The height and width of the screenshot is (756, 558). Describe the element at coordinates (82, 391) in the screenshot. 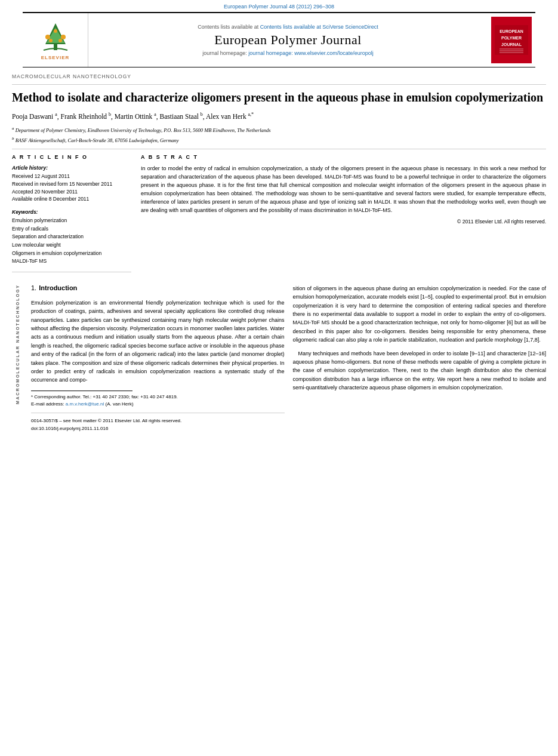

I see `footnote-divider` at that location.